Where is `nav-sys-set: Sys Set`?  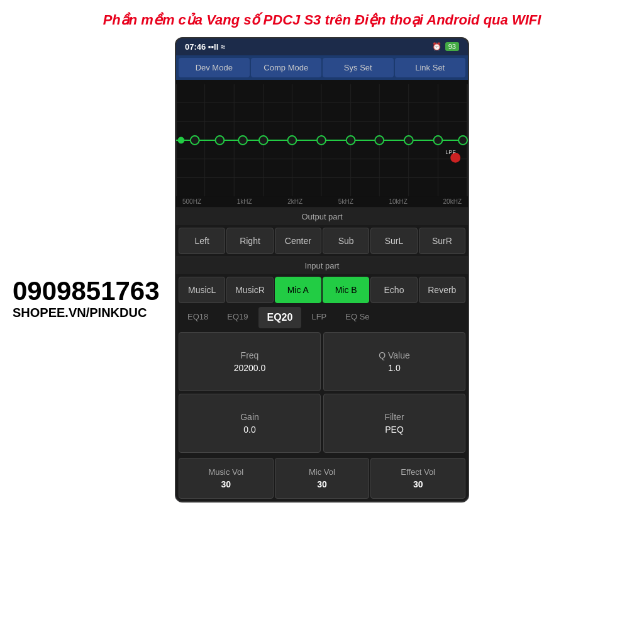
nav-sys-set: Sys Set is located at coordinates (358, 68).